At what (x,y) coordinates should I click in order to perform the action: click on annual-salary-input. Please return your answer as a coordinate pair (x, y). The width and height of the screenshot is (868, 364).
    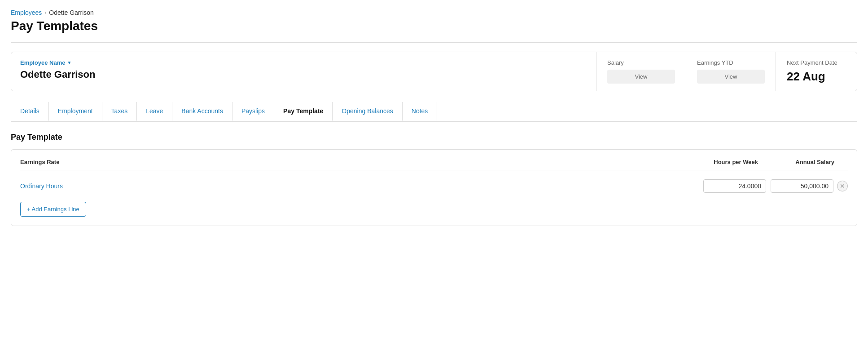
    Looking at the image, I should click on (802, 186).